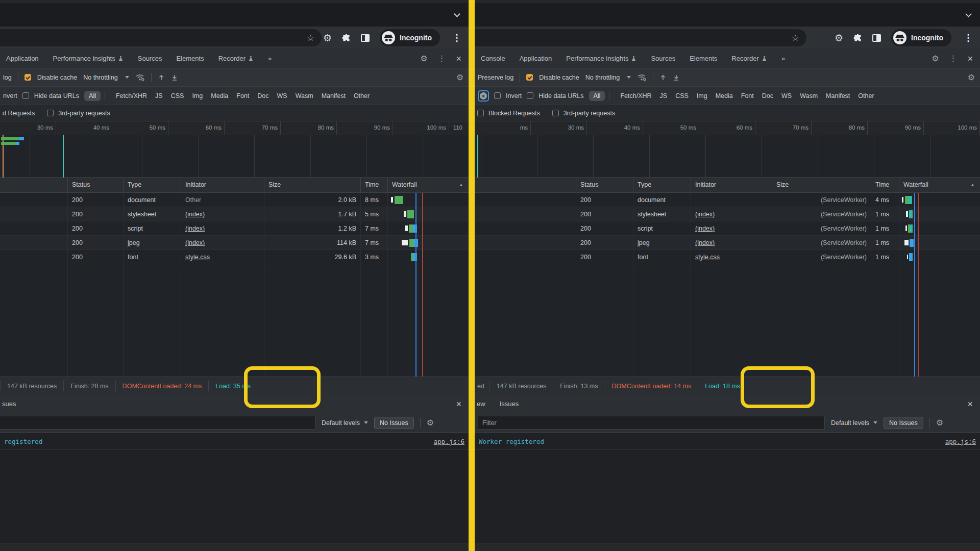 Image resolution: width=980 pixels, height=551 pixels. Describe the element at coordinates (234, 257) in the screenshot. I see `network-request-row: 200 font style.css 29.6 kB 3 ms` at that location.